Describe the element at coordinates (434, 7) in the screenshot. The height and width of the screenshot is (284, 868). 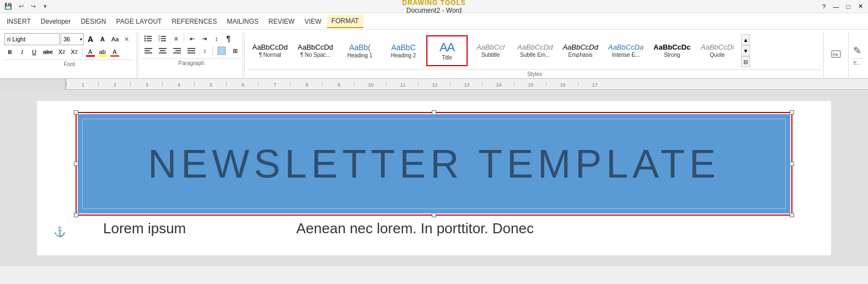
I see `window-bar: 💾 ↩ ↪ ▾ DRAWING TOOLS Document2 - Word ?…` at that location.